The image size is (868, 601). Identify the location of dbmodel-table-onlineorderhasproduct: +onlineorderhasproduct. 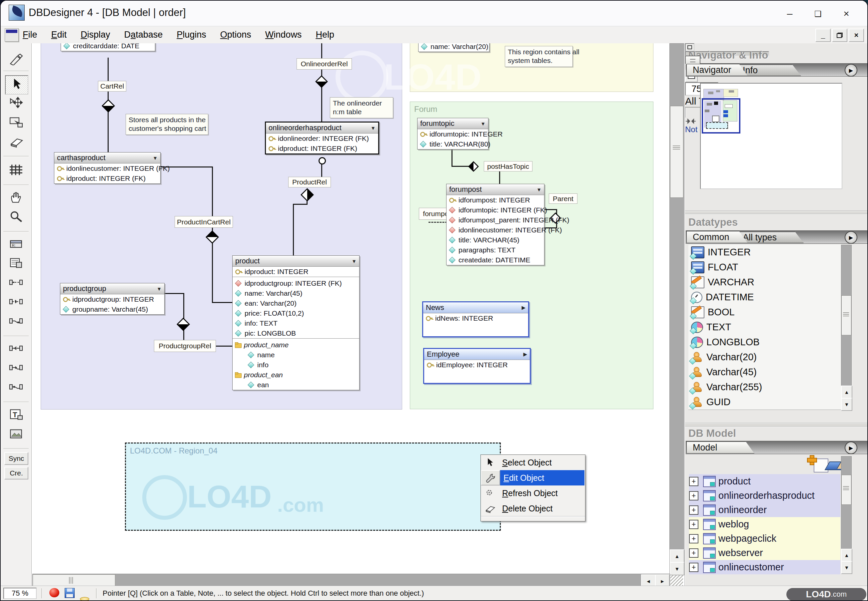
(765, 496).